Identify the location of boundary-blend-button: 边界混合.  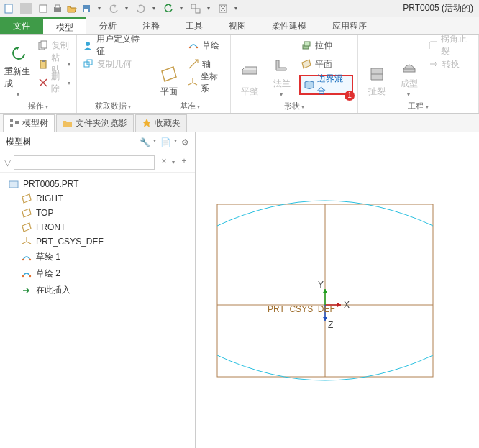
(327, 85).